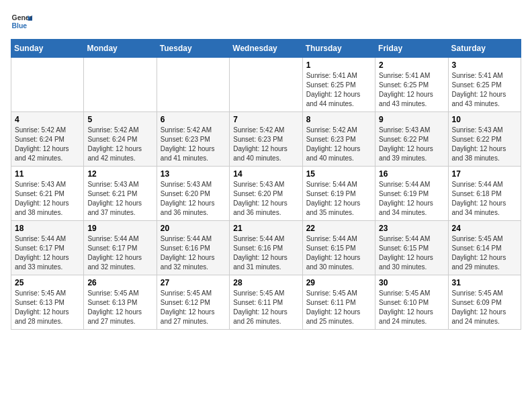 The width and height of the screenshot is (532, 411). I want to click on calendar-cell: 17Sunrise: 5:44 AM Sunset: 6:18 PM Dayli…, so click(484, 193).